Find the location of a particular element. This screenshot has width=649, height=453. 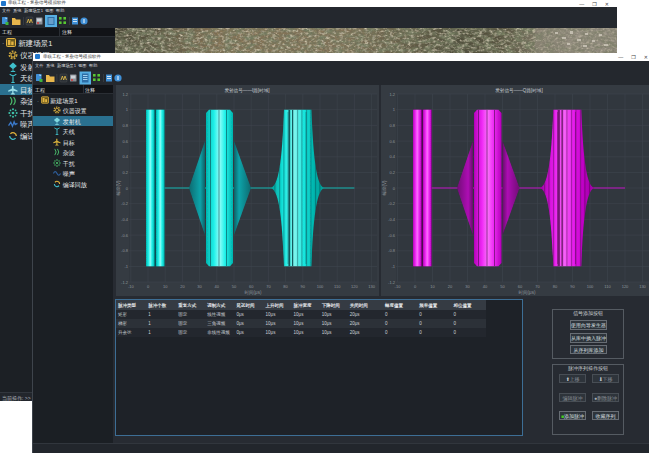

svg-text: 发射信号——Q路[时域] is located at coordinates (518, 90).